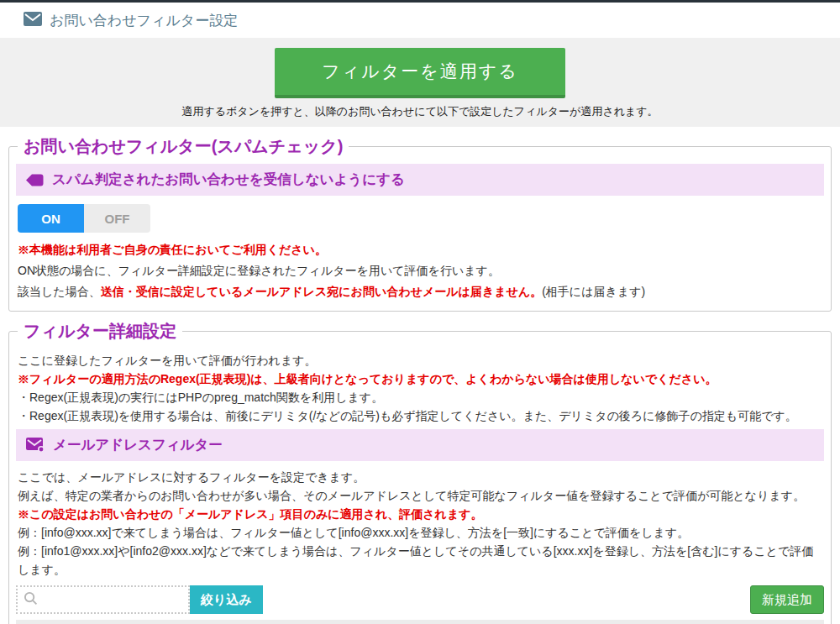 This screenshot has height=624, width=840. Describe the element at coordinates (118, 218) in the screenshot. I see `toggle-off-button: OFF` at that location.